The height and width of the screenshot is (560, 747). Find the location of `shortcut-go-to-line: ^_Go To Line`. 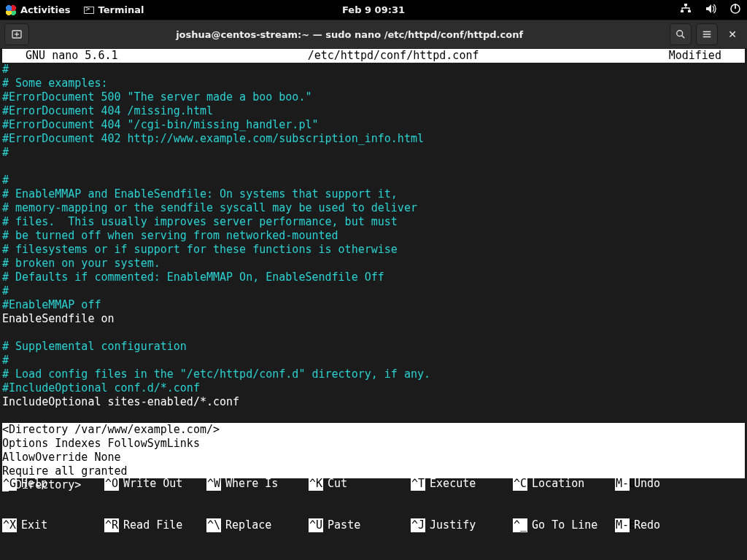

shortcut-go-to-line: ^_Go To Line is located at coordinates (564, 525).